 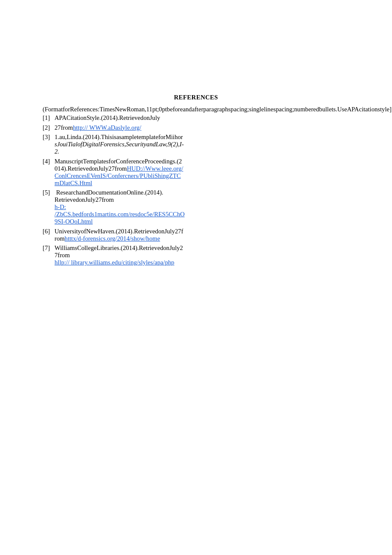 I want to click on references-heading: REFERENCES, so click(x=196, y=97).